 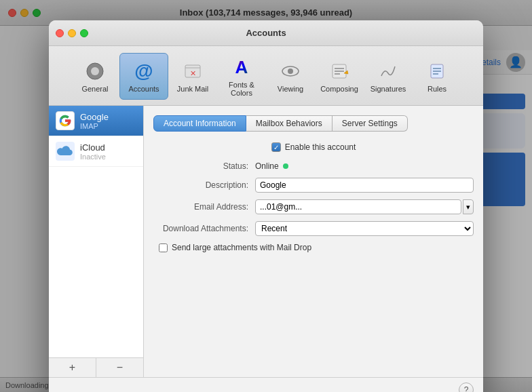 What do you see at coordinates (466, 388) in the screenshot?
I see `help-button: ?` at bounding box center [466, 388].